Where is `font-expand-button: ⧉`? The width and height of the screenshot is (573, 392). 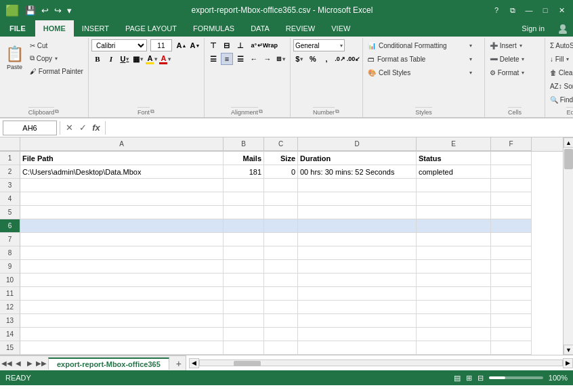
font-expand-button: ⧉ is located at coordinates (152, 112).